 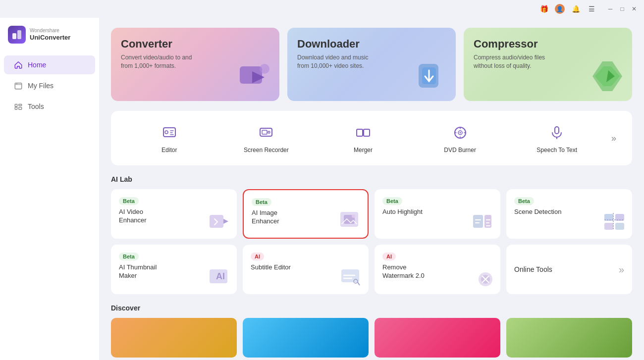 I want to click on scene-detection-card: Beta Scene Detection, so click(x=569, y=214).